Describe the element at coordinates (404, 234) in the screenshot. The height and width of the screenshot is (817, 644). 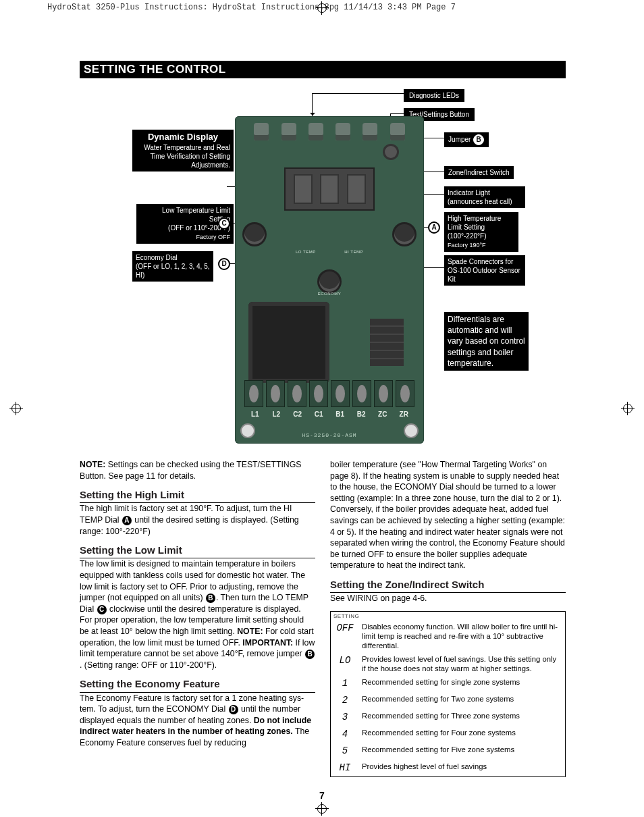
I see `hi-temp-dial-icon` at that location.